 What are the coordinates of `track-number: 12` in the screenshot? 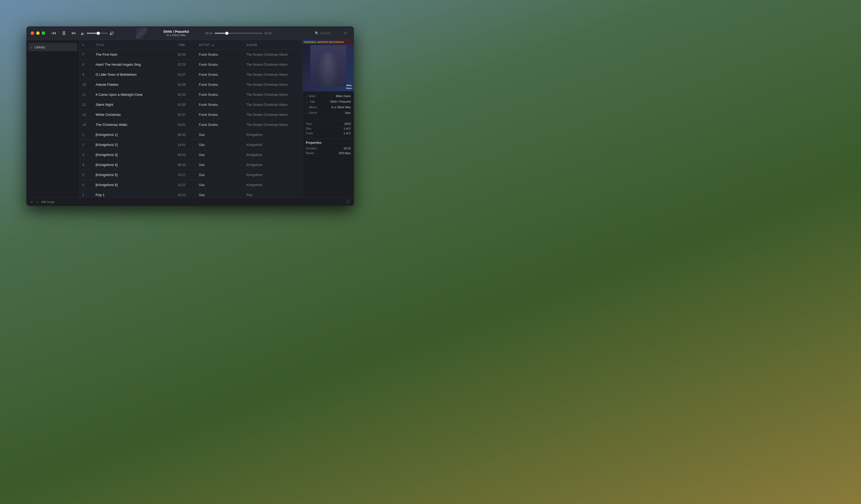 It's located at (89, 104).